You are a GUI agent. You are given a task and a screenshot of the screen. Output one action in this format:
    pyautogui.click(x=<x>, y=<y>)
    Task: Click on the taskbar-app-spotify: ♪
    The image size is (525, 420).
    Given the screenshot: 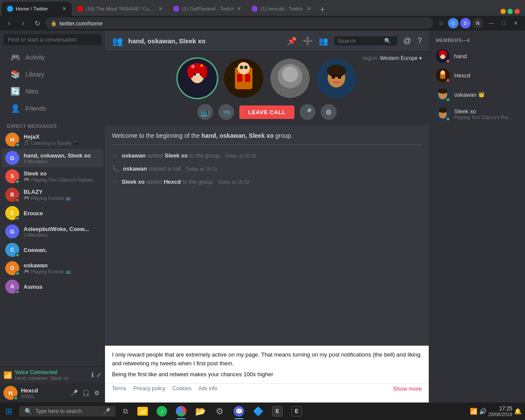 What is the action you would take?
    pyautogui.click(x=162, y=411)
    